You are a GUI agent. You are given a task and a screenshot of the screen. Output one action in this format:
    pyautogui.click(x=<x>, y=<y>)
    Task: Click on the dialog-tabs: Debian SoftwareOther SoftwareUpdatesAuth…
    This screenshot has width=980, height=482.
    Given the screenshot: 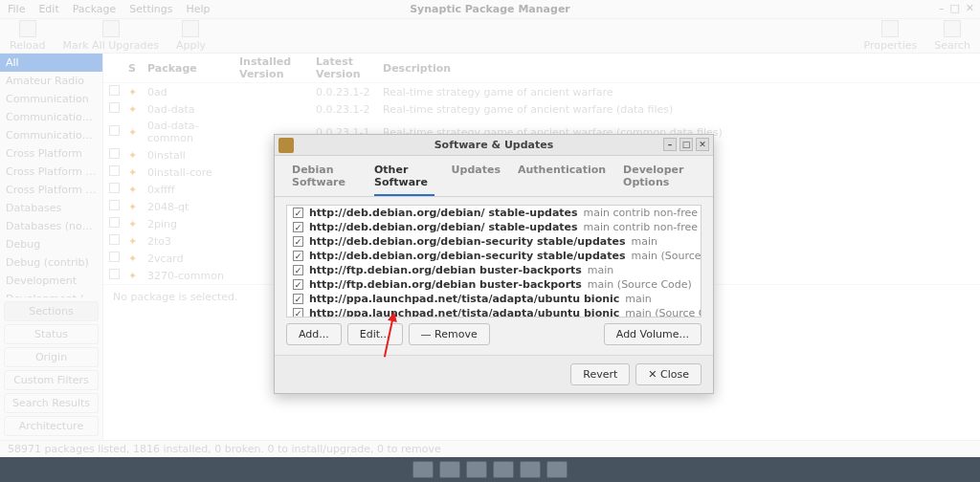 What is the action you would take?
    pyautogui.click(x=494, y=176)
    